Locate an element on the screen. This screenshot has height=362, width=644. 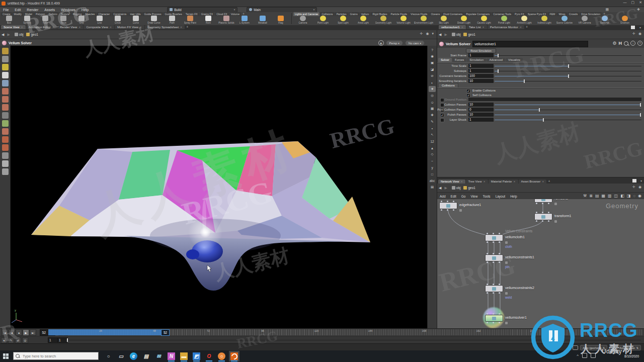
shelf-tool: Caustic Light is located at coordinates (484, 20).